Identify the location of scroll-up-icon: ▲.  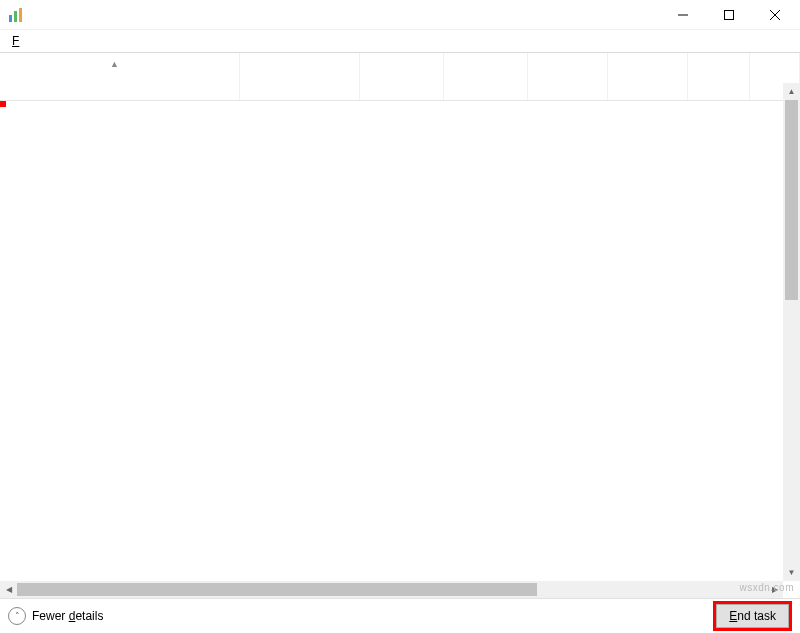
(792, 92).